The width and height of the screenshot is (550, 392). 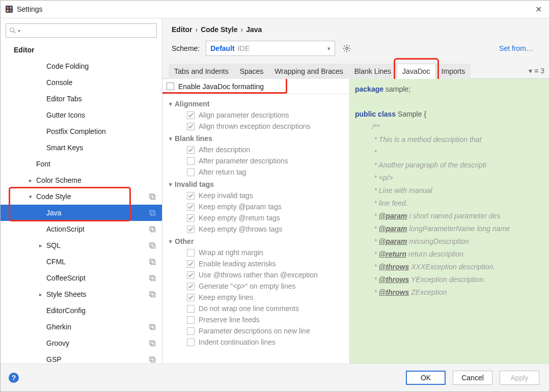 What do you see at coordinates (81, 213) in the screenshot?
I see `sidebar-item-java: Java` at bounding box center [81, 213].